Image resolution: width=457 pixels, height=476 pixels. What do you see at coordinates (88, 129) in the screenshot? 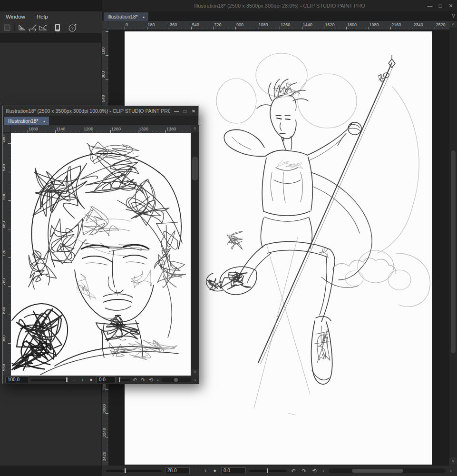
I see `ruler-label: 1200` at bounding box center [88, 129].